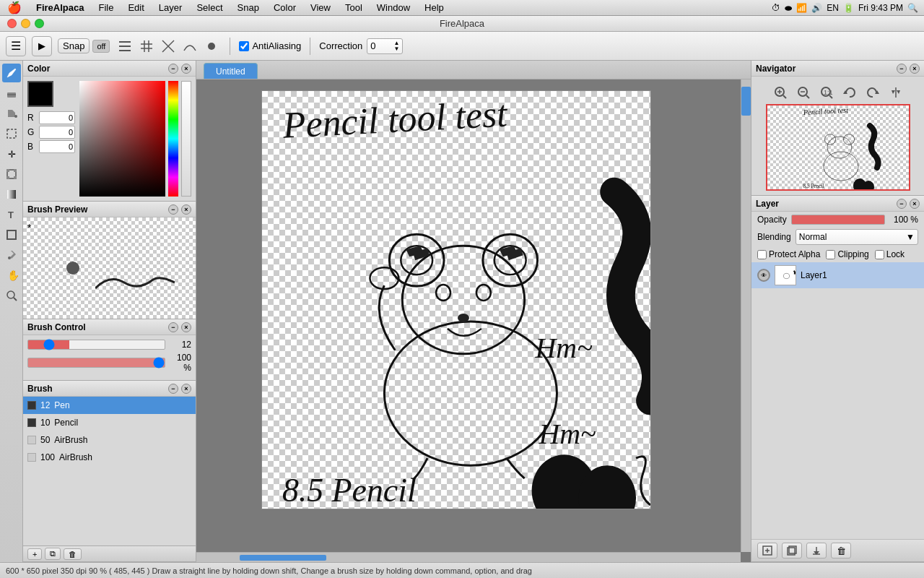 Image resolution: width=924 pixels, height=578 pixels. Describe the element at coordinates (105, 7) in the screenshot. I see `menu-file: File` at that location.